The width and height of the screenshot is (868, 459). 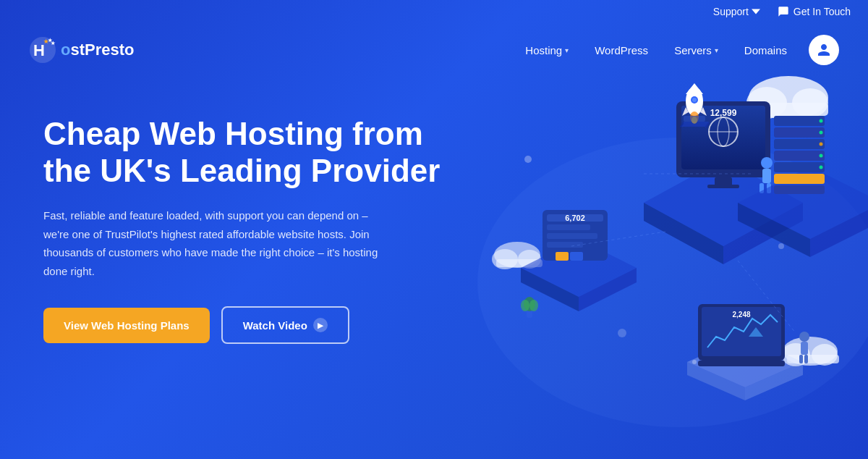 What do you see at coordinates (242, 152) in the screenshot?
I see `hero-title: Cheap Web Hosting from the UK's Leading …` at bounding box center [242, 152].